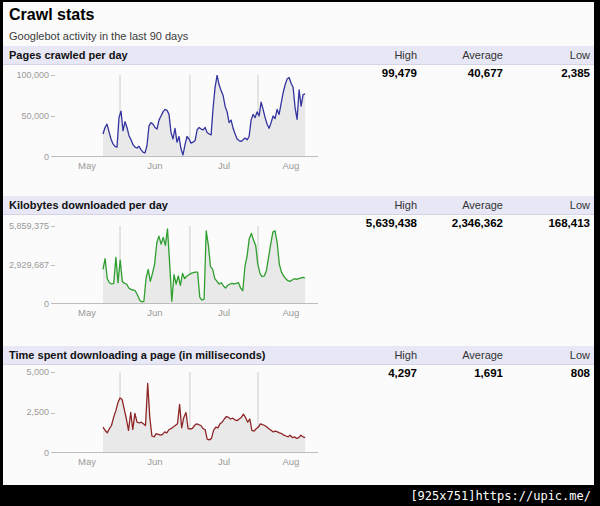 The height and width of the screenshot is (506, 600). What do you see at coordinates (500, 496) in the screenshot?
I see `watermark-text: [925x751]https://upic.me/` at bounding box center [500, 496].